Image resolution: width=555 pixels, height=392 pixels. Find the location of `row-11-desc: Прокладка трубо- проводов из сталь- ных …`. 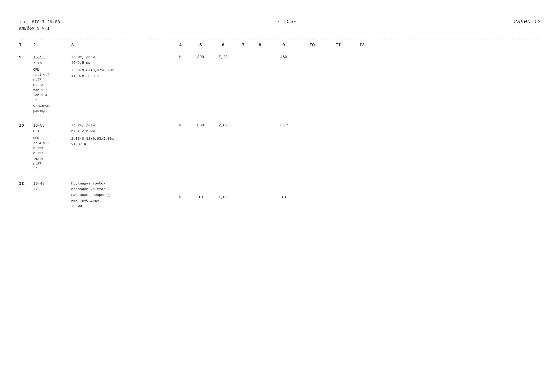

row-11-desc: Прокладка трубо- проводов из сталь- ных … is located at coordinates (121, 195).